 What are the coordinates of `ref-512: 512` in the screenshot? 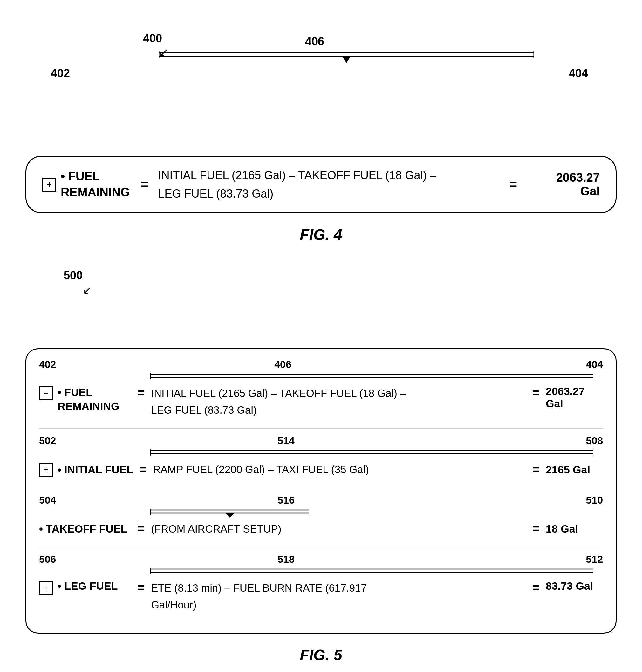 It's located at (595, 559).